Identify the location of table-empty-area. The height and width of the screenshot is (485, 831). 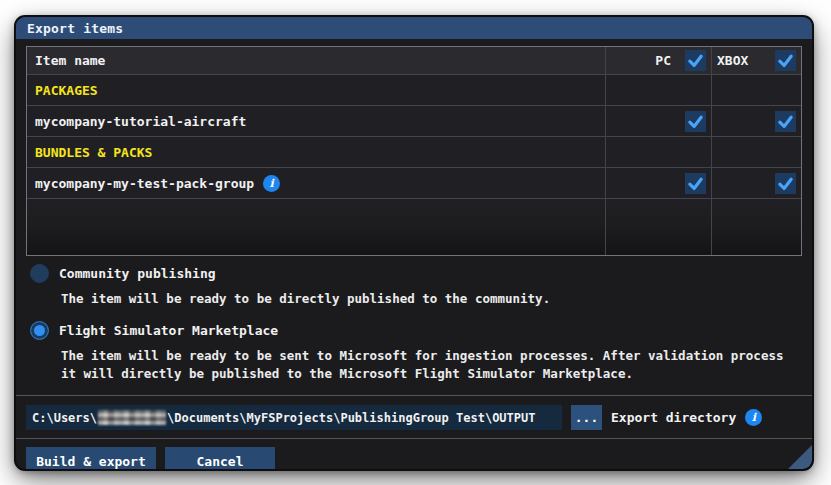
(414, 226).